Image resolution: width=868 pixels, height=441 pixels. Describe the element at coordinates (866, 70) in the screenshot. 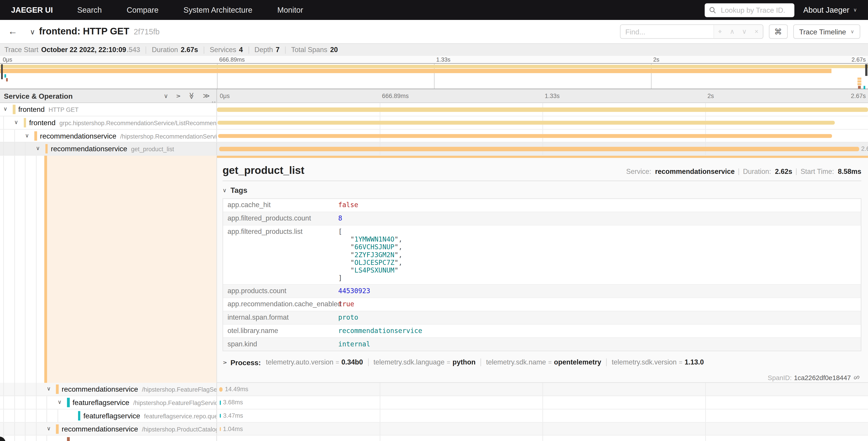

I see `minimap-drag-handle-right` at that location.